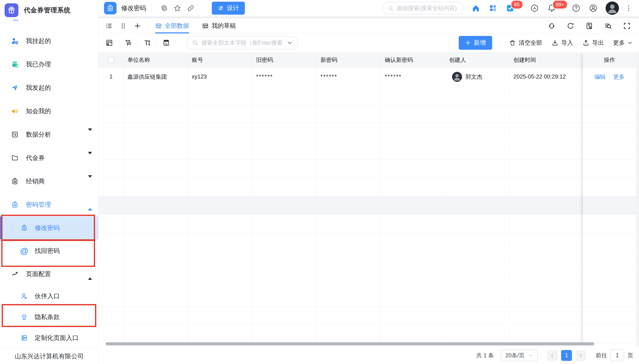  Describe the element at coordinates (612, 8) in the screenshot. I see `user-avatar` at that location.